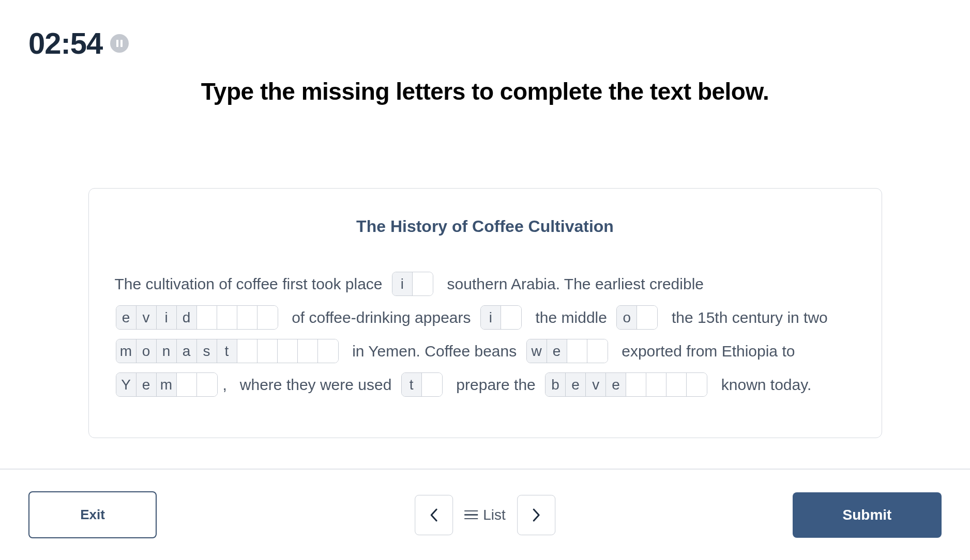  I want to click on text-segment: The cultivation of coffee first took pla…, so click(251, 284).